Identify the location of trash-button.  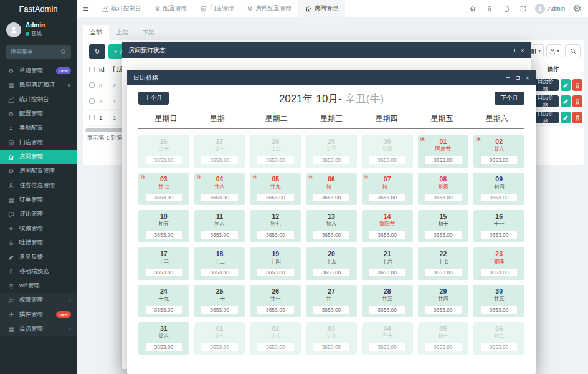
(490, 9).